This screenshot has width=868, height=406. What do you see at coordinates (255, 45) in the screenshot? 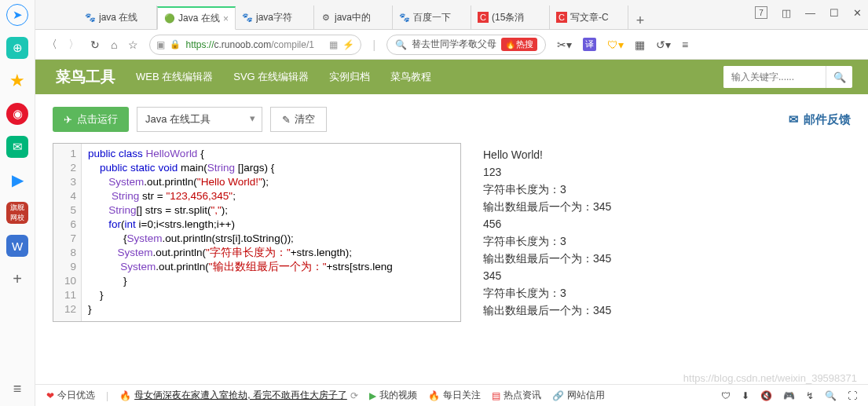
I see `address-bar: ▣ 🔒 https://c.runoob.com/compile/1 ▦ ⚡` at bounding box center [255, 45].